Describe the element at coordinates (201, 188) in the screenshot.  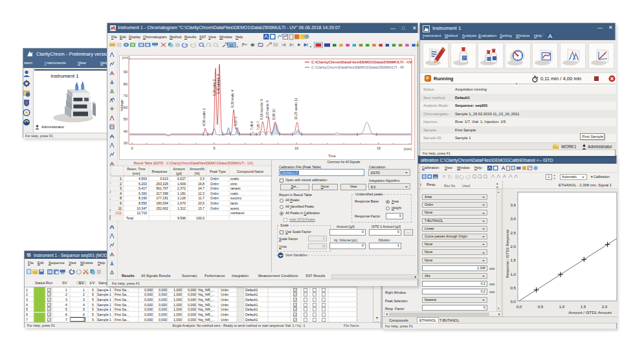
I see `svg-text: 24,7` at that location.